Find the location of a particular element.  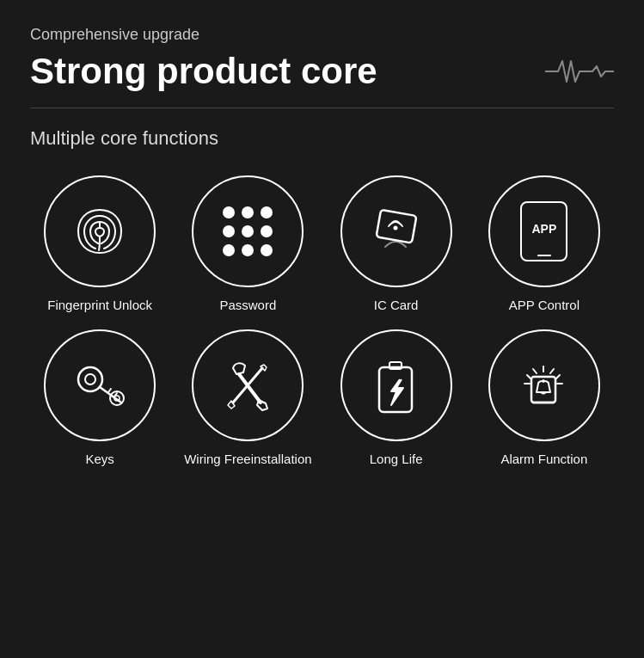

main-title: Strong product core is located at coordinates (204, 71).